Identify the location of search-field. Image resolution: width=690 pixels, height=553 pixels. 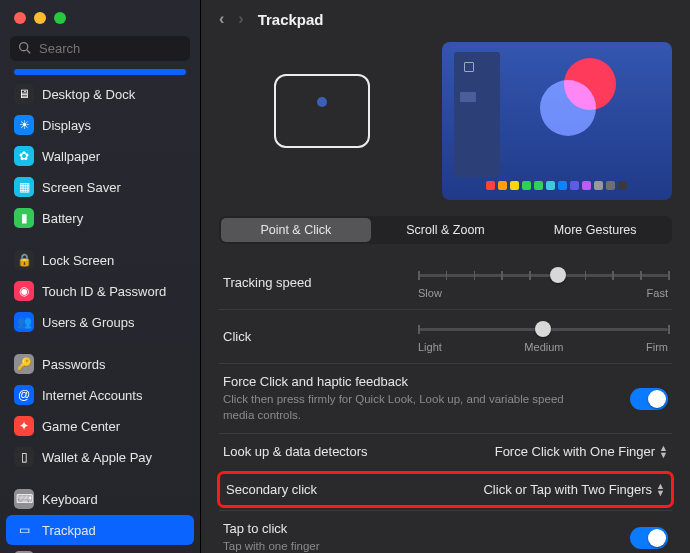
(100, 48).